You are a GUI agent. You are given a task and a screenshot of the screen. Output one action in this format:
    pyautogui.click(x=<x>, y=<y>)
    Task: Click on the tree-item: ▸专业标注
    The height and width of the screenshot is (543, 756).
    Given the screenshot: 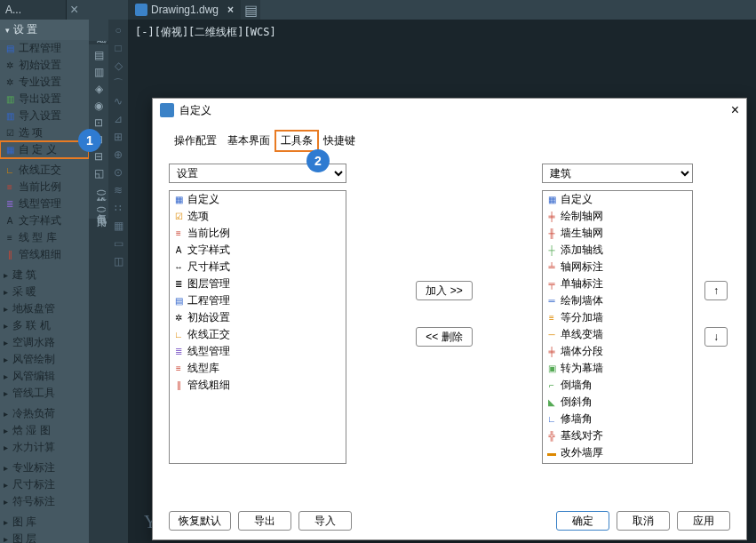 What is the action you would take?
    pyautogui.click(x=44, y=467)
    